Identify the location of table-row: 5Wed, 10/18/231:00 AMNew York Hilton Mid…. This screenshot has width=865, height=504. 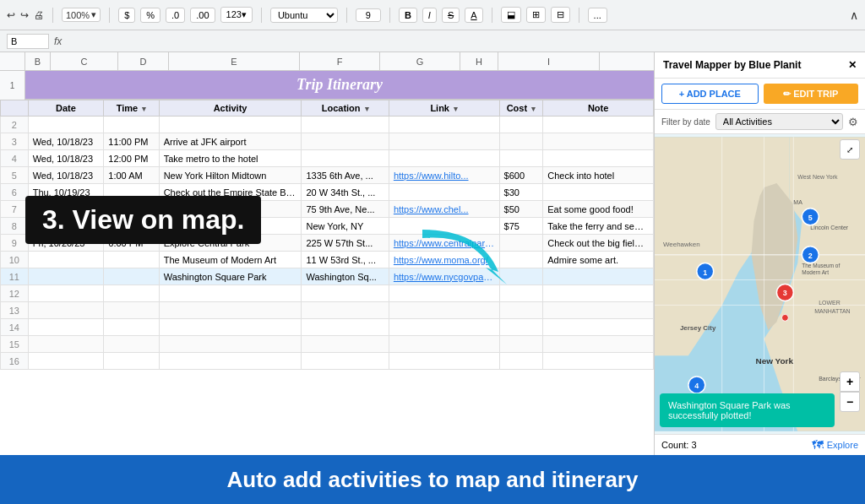
(328, 176).